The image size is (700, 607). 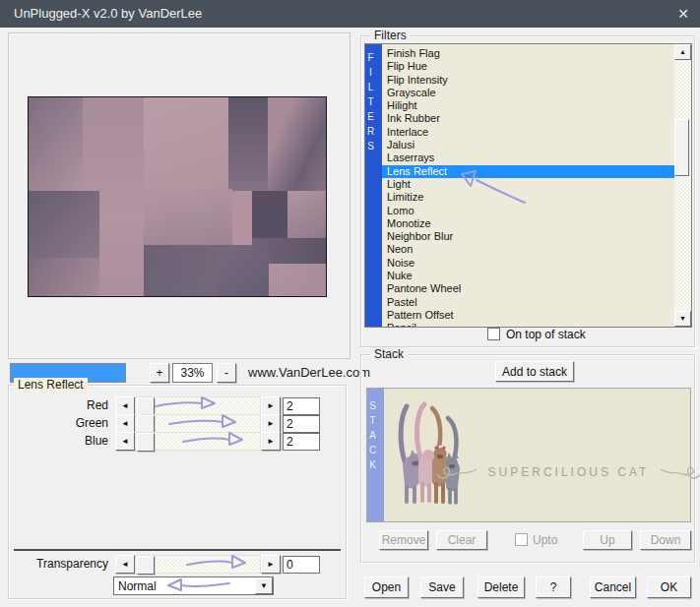 What do you see at coordinates (264, 586) in the screenshot?
I see `chevron-down-icon: ▼` at bounding box center [264, 586].